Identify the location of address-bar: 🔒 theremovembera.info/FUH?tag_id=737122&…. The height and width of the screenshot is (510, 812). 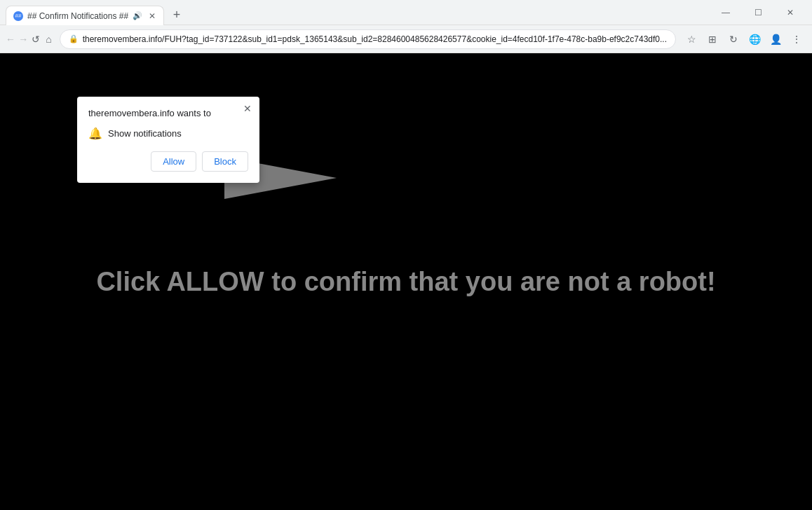
(367, 39).